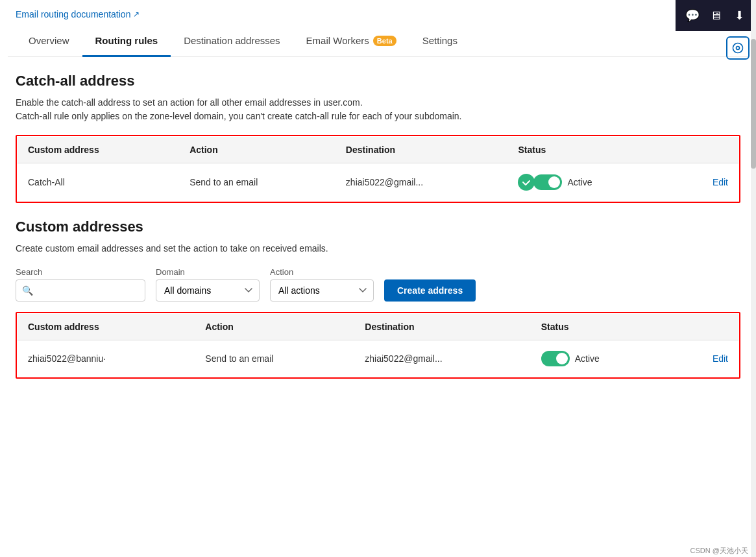  Describe the element at coordinates (99, 183) in the screenshot. I see `catch-all-address: Catch-All` at that location.